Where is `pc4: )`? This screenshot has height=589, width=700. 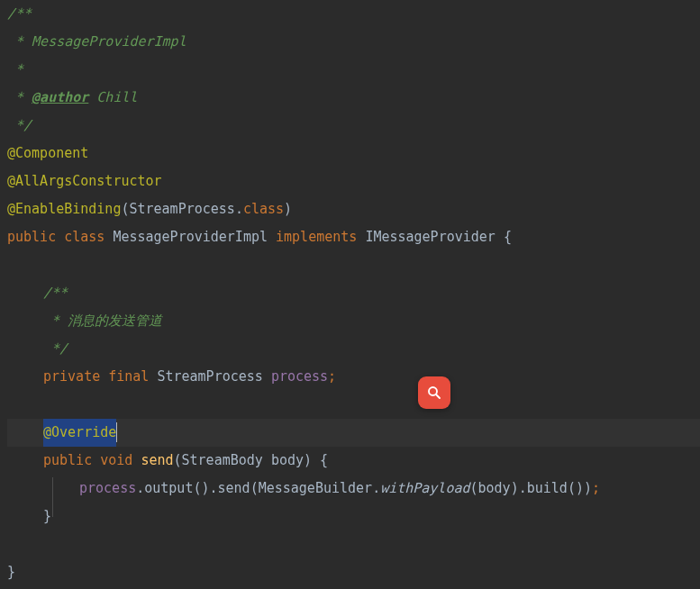
pc4: ) is located at coordinates (580, 488).